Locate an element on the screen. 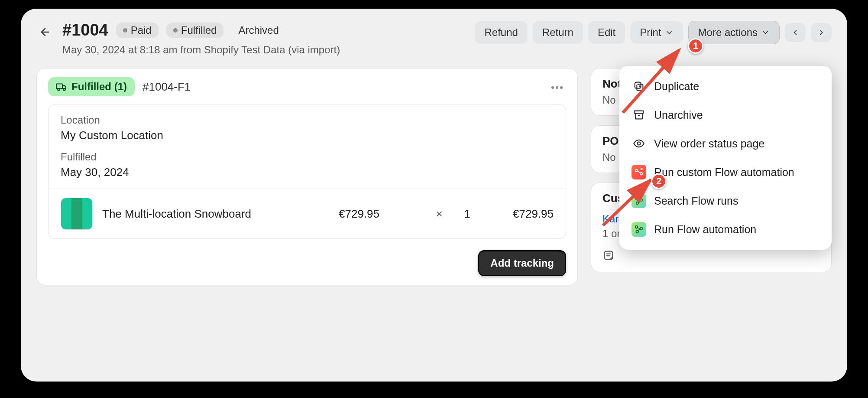  dots-horizontal-icon is located at coordinates (557, 88).